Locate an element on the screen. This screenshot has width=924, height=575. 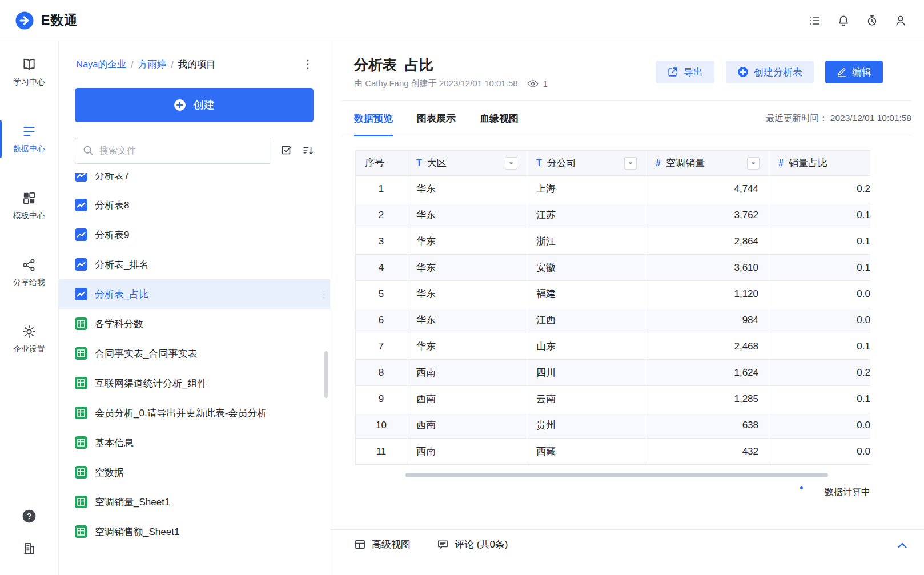
advanced-view-button: 高级视图 is located at coordinates (383, 545).